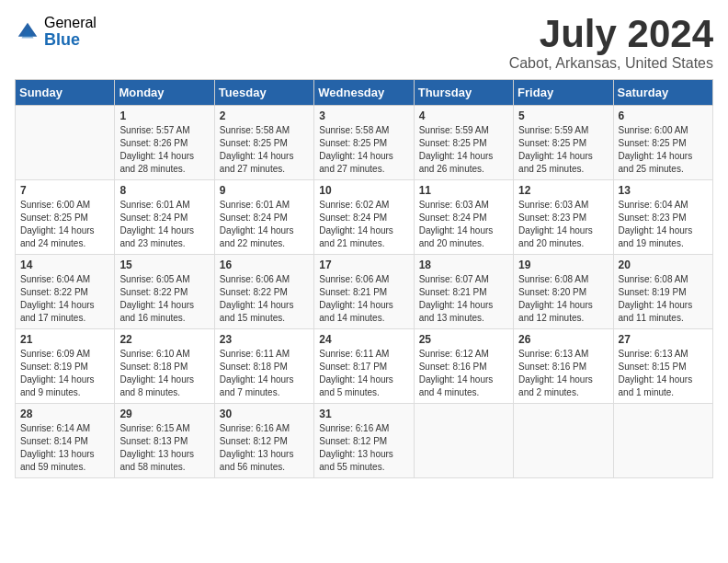 The image size is (728, 563). Describe the element at coordinates (65, 217) in the screenshot. I see `calendar-cell: 7Sunrise: 6:00 AM Sunset: 8:25 PM Daylig…` at that location.